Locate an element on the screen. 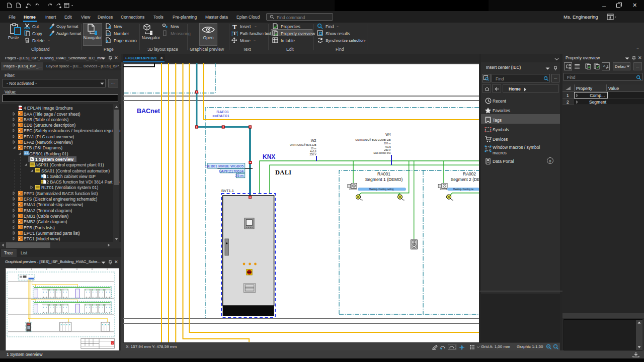  svg-text: z is located at coordinates (607, 68).